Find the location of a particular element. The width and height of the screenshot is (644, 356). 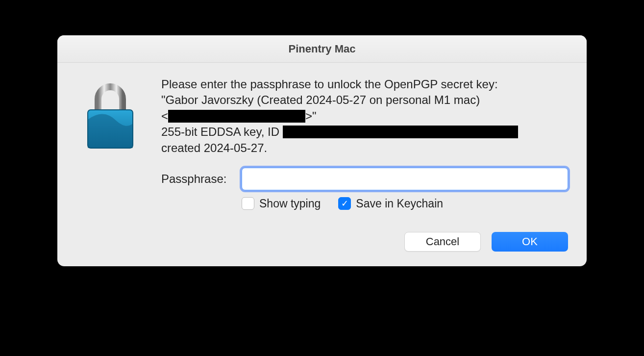

prompt-line-1: Please enter the passphrase to unlock th… is located at coordinates (365, 84).